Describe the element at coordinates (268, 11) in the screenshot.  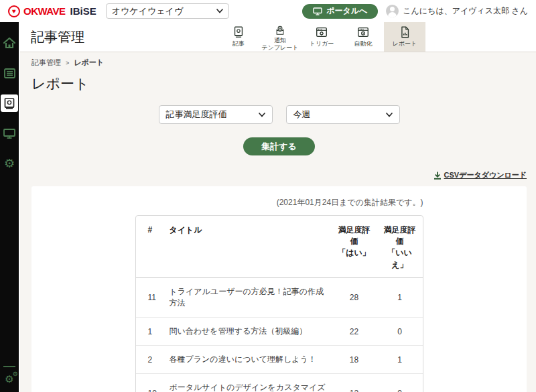
I see `top-bar: ♥ OKWAVE IBiSE オウケイウェイヴ ポータルへ こんにちは、アイヴィ…` at that location.